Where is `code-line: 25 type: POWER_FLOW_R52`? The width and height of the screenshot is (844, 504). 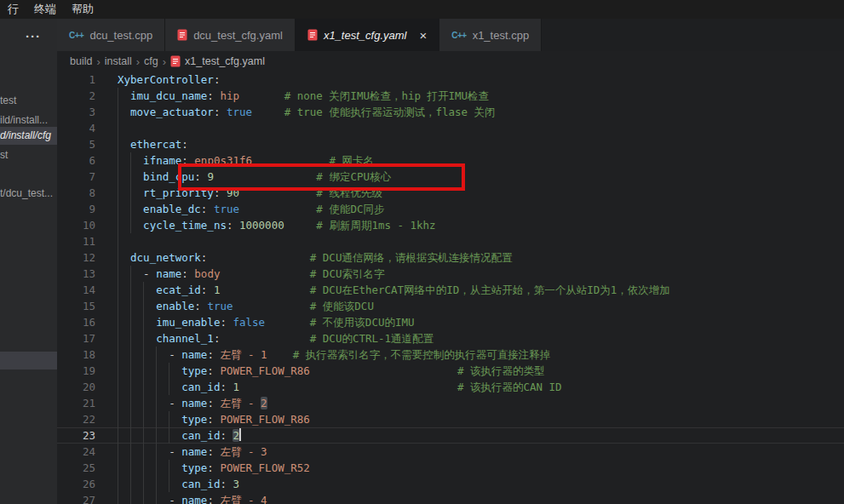 code-line: 25 type: POWER_FLOW_R52 is located at coordinates (451, 468).